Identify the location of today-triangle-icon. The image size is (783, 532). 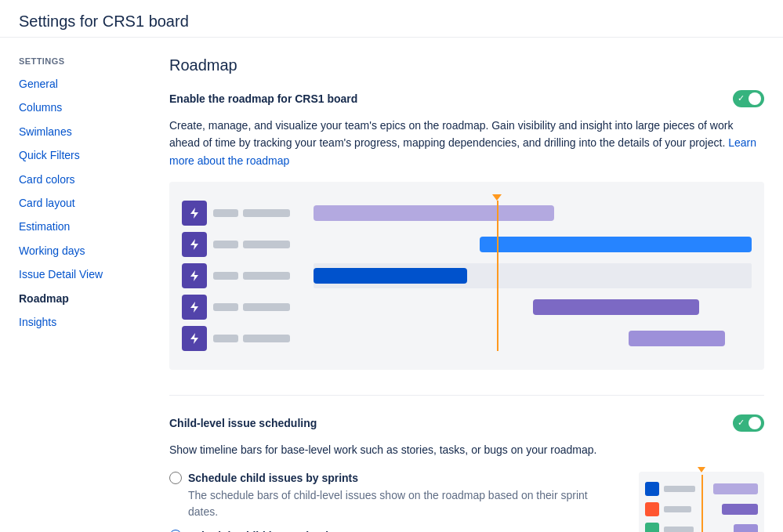
(497, 197).